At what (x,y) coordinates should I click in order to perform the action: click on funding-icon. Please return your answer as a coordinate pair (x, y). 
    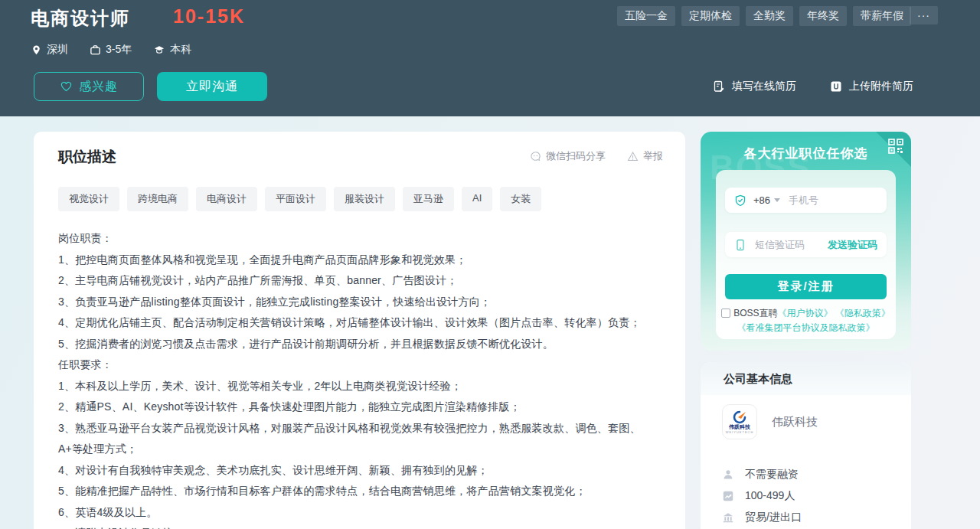
    Looking at the image, I should click on (728, 475).